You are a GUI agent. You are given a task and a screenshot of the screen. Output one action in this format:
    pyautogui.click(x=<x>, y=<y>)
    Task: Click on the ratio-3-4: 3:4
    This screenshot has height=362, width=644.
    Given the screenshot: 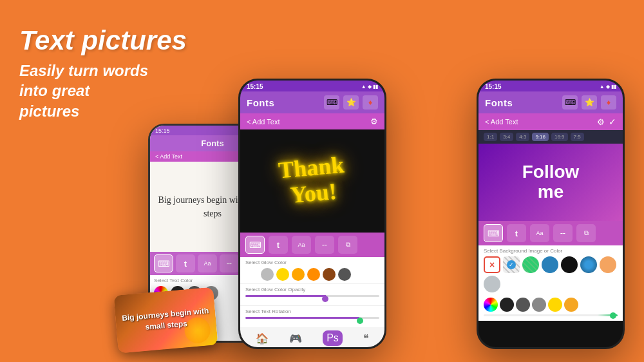 What is the action you would take?
    pyautogui.click(x=506, y=137)
    